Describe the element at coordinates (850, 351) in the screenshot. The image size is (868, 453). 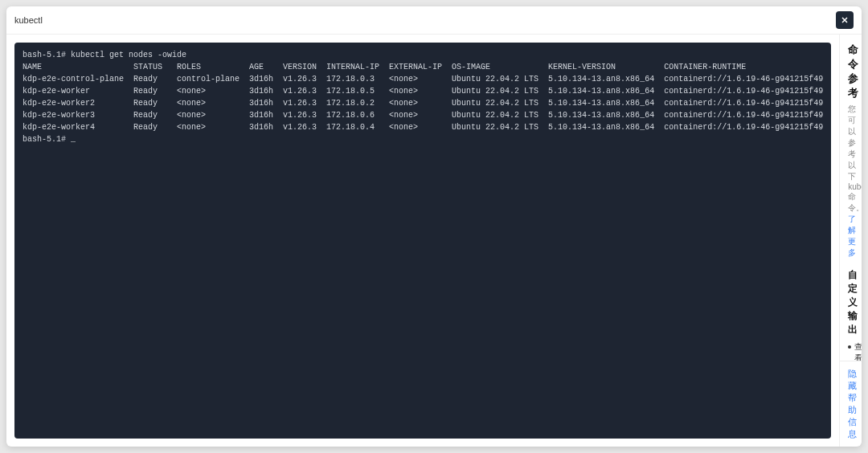
I see `help-item: 查看容器组的更多信息kubectl get pod <容器组名称> -o wid…` at that location.